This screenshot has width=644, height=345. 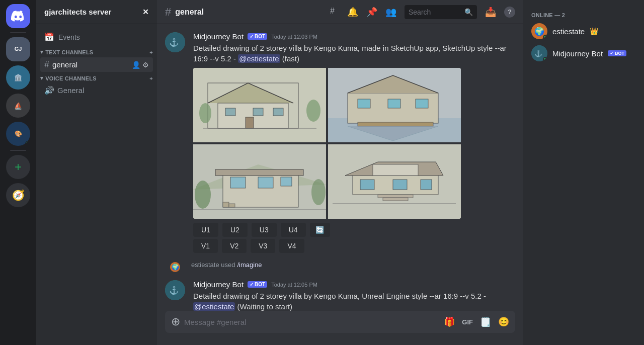 What do you see at coordinates (250, 265) in the screenshot?
I see `slash-command: /imagine` at bounding box center [250, 265].